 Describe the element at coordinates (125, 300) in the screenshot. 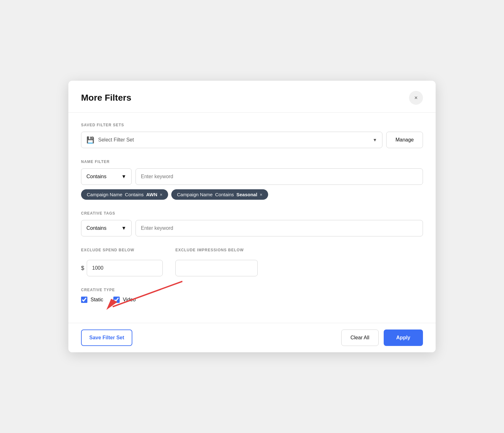

I see `creative-type-video: Video` at that location.